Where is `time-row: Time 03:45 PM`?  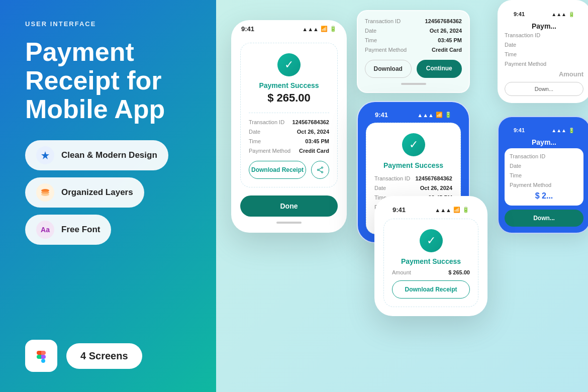 time-row: Time 03:45 PM is located at coordinates (289, 141).